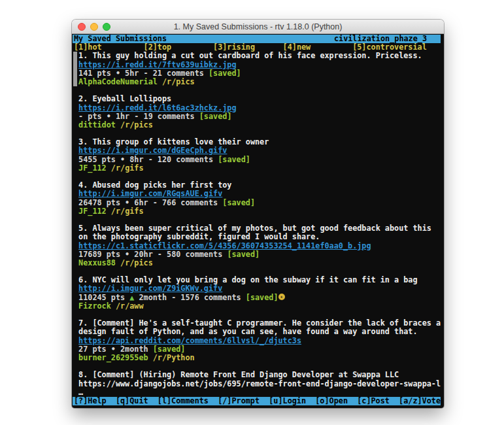  What do you see at coordinates (144, 73) in the screenshot?
I see `stats-text: 141 pts • 5hr - 21 comments` at bounding box center [144, 73].